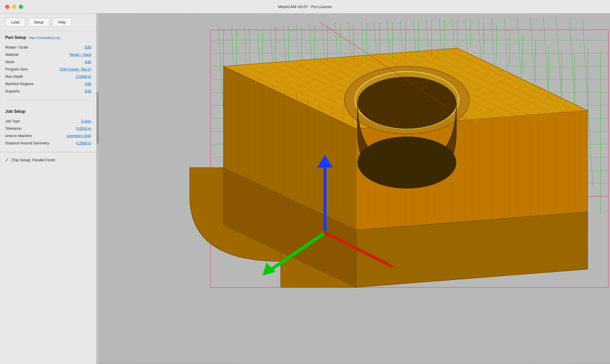 The image size is (610, 364). What do you see at coordinates (33, 160) in the screenshot?
I see `op-name: [Top Setup] Parallel Finish` at bounding box center [33, 160].